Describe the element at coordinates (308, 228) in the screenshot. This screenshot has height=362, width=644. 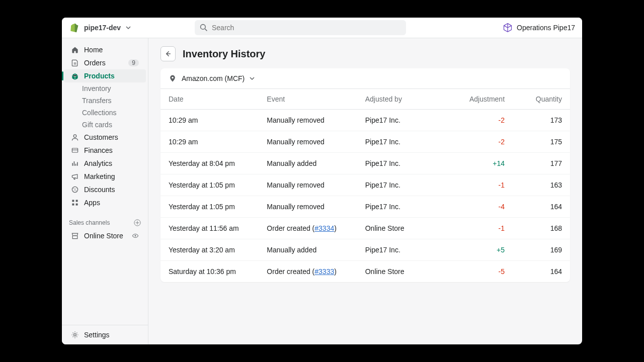
I see `cell-event: Order created (#3334)` at that location.